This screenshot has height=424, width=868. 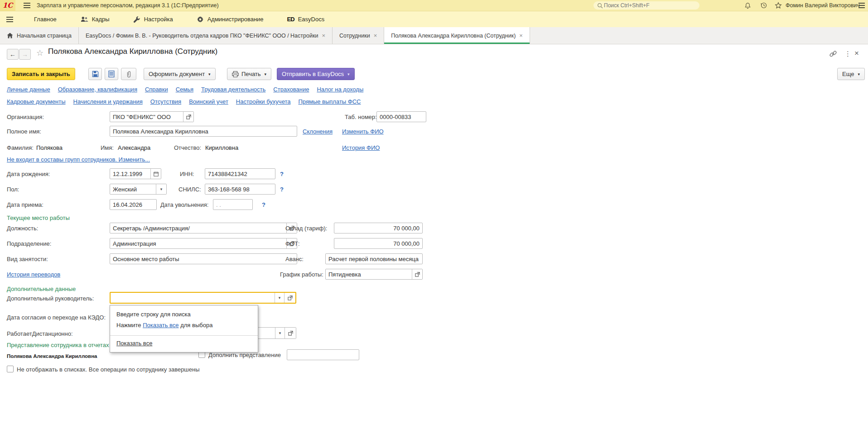 What do you see at coordinates (291, 90) in the screenshot?
I see `link-insurance: Страхование` at bounding box center [291, 90].